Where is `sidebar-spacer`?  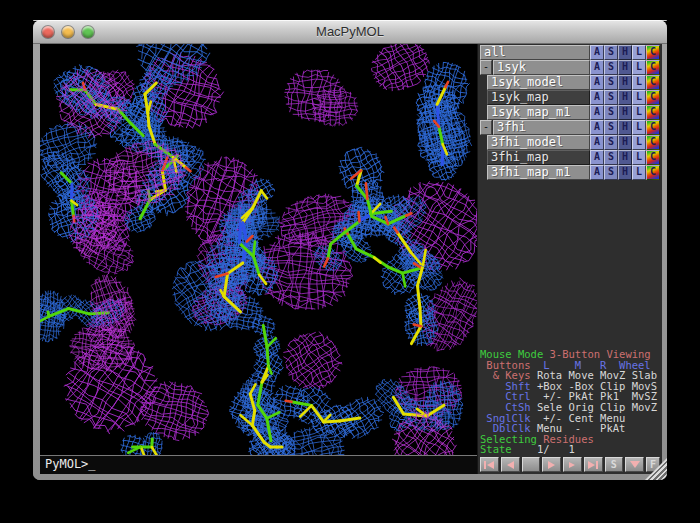 sidebar-spacer is located at coordinates (570, 264).